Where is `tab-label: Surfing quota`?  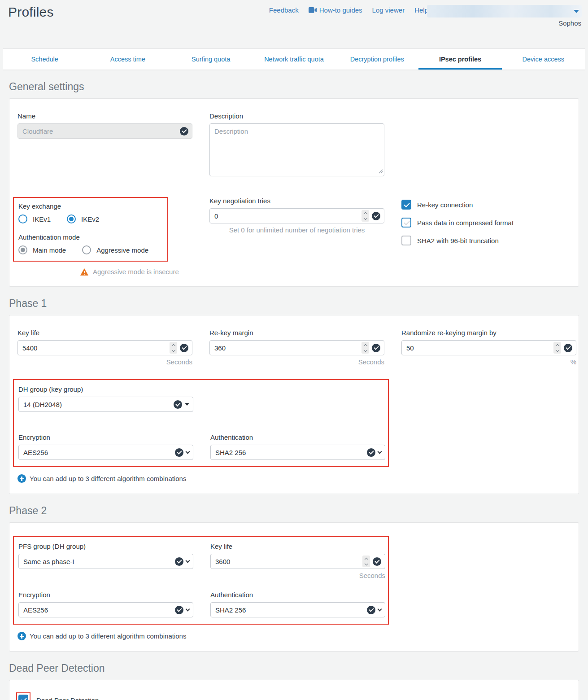
tab-label: Surfing quota is located at coordinates (211, 59).